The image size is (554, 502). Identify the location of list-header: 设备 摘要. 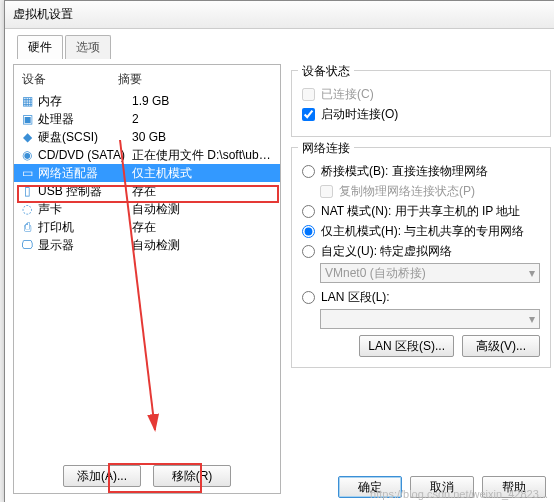
(147, 78).